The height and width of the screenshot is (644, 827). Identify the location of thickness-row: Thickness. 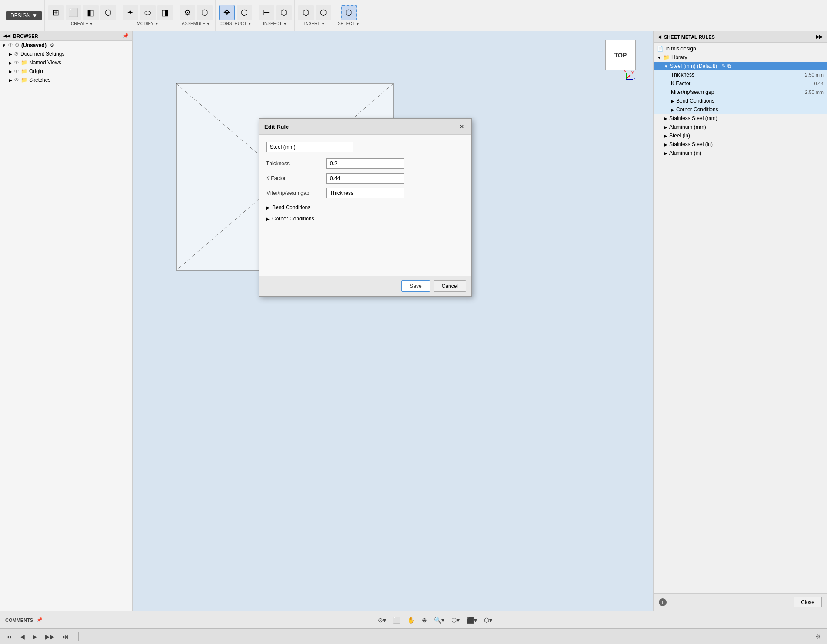
(365, 164).